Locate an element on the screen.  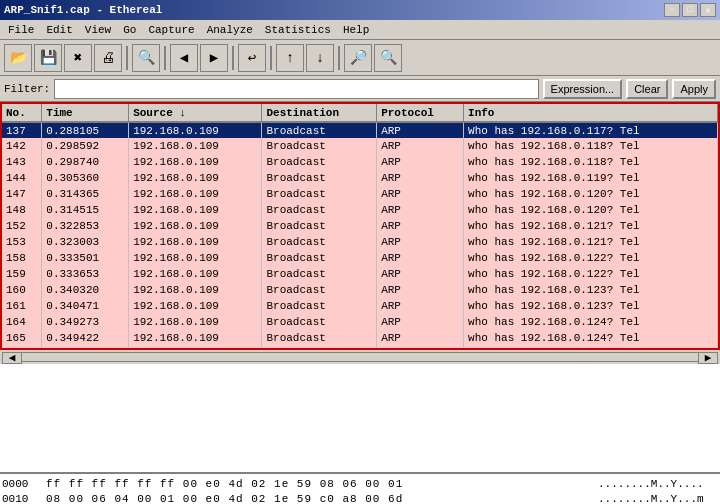
table-row: 1520.322853192.168.0.109BroadcastARPwho … is located at coordinates (360, 226).